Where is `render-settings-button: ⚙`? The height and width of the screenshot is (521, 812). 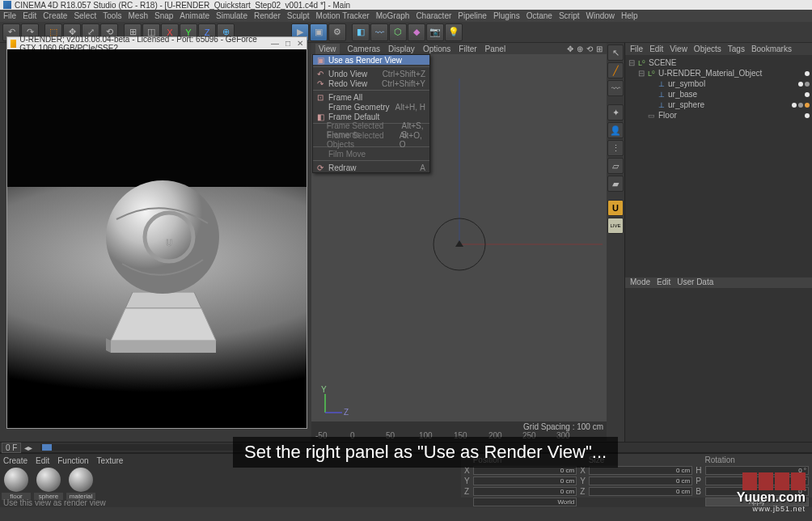
render-settings-button: ⚙ is located at coordinates (337, 32).